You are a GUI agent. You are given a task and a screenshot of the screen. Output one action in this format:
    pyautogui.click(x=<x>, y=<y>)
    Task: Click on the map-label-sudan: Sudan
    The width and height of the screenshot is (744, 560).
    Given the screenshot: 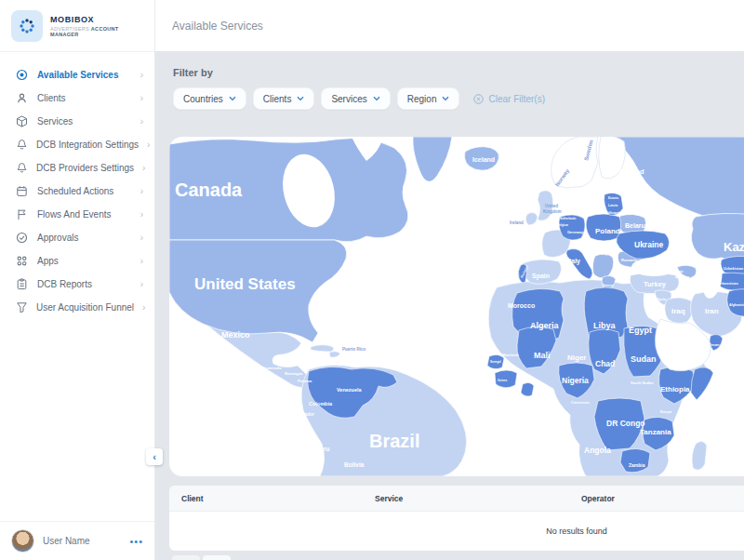 What is the action you would take?
    pyautogui.click(x=644, y=359)
    